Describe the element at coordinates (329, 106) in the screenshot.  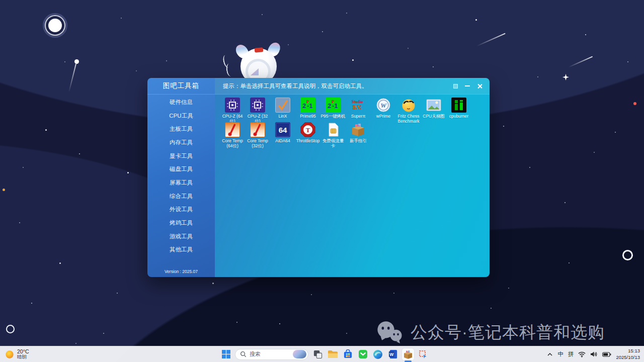
I see `svg-text: 2` at that location.